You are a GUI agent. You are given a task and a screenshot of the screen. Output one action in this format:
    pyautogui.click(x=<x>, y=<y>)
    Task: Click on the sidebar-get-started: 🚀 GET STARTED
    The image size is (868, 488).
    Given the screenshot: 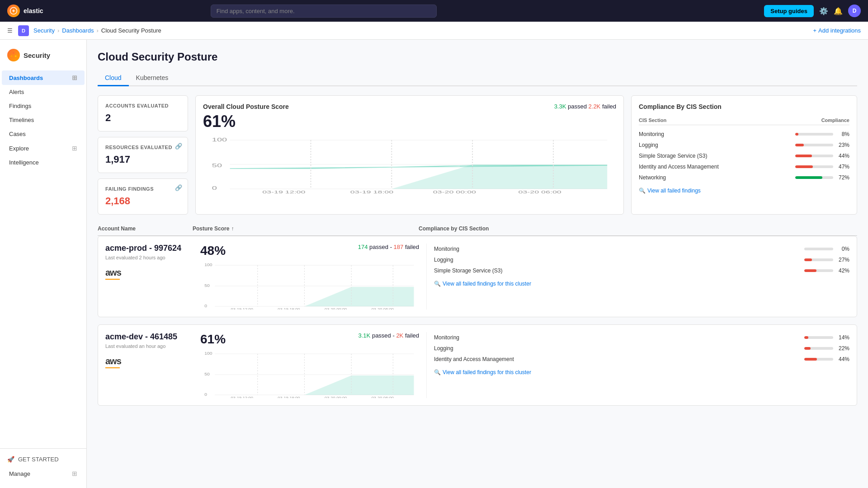 What is the action you would take?
    pyautogui.click(x=43, y=459)
    